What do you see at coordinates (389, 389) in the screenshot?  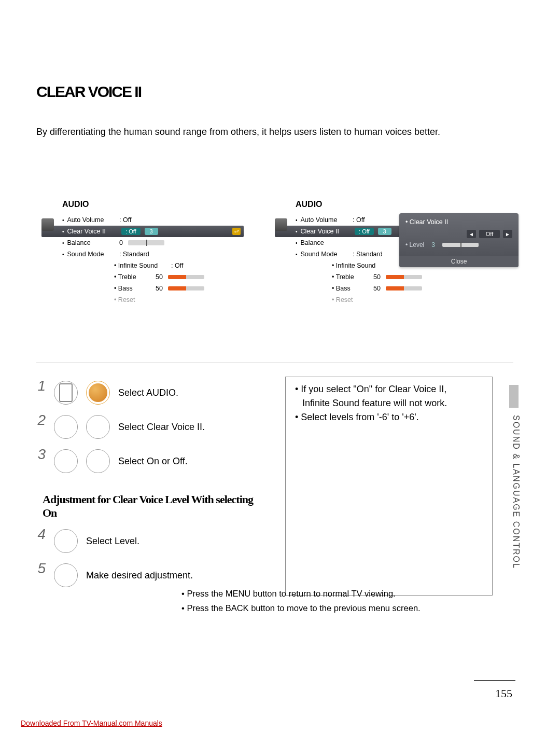 I see `note-line: • If you select "On" for Clear Voice II,` at bounding box center [389, 389].